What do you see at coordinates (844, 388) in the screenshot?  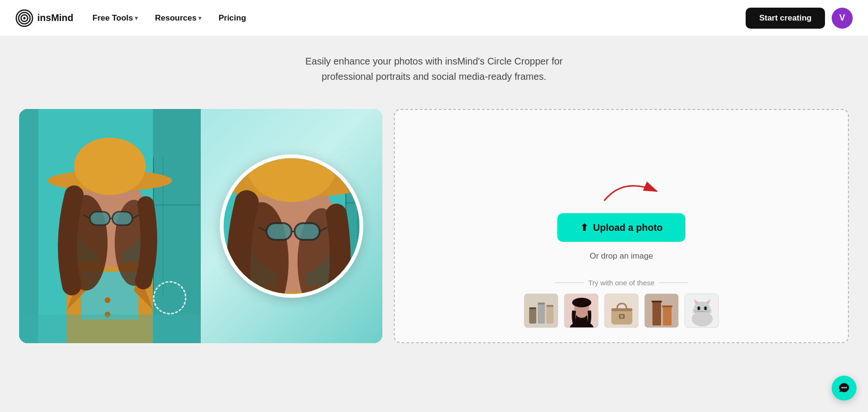 I see `chat-support-button` at bounding box center [844, 388].